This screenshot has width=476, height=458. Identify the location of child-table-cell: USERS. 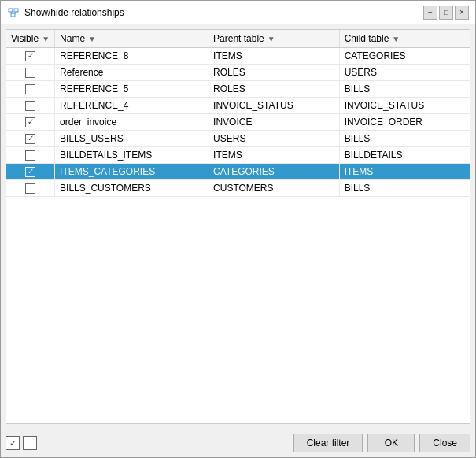
(404, 72).